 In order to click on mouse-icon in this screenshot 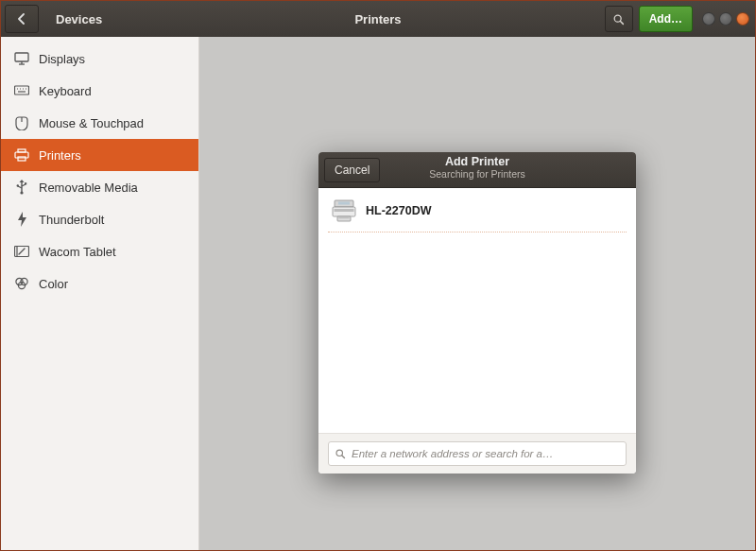, I will do `click(22, 123)`.